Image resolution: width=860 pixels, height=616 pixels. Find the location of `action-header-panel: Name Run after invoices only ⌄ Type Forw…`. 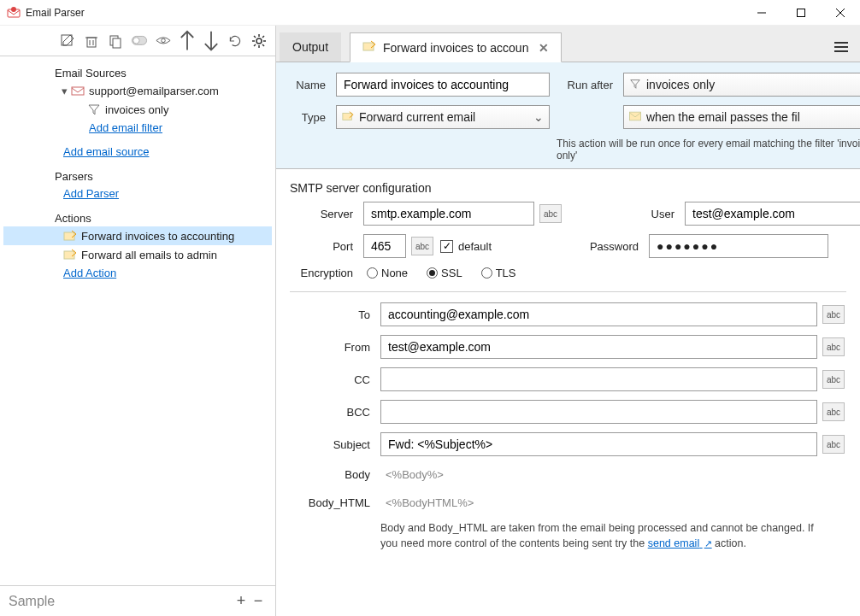

action-header-panel: Name Run after invoices only ⌄ Type Forw… is located at coordinates (568, 115).